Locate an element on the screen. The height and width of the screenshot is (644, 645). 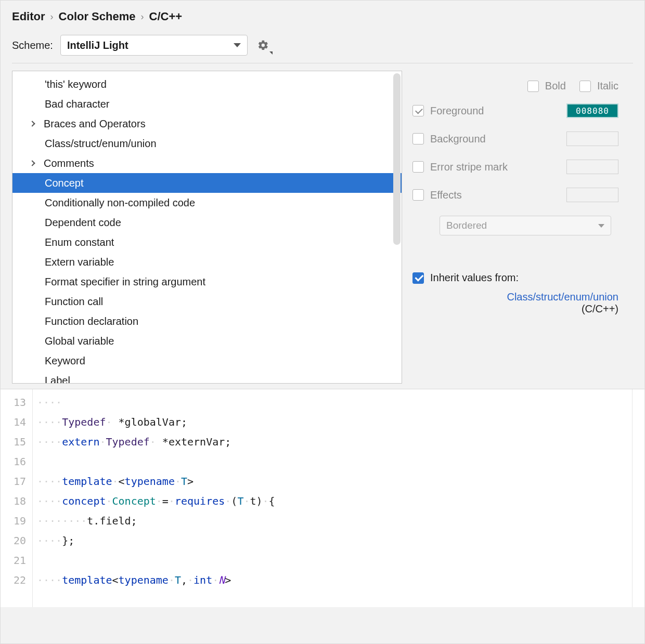
breadcrumb-editor: Editor is located at coordinates (29, 17).